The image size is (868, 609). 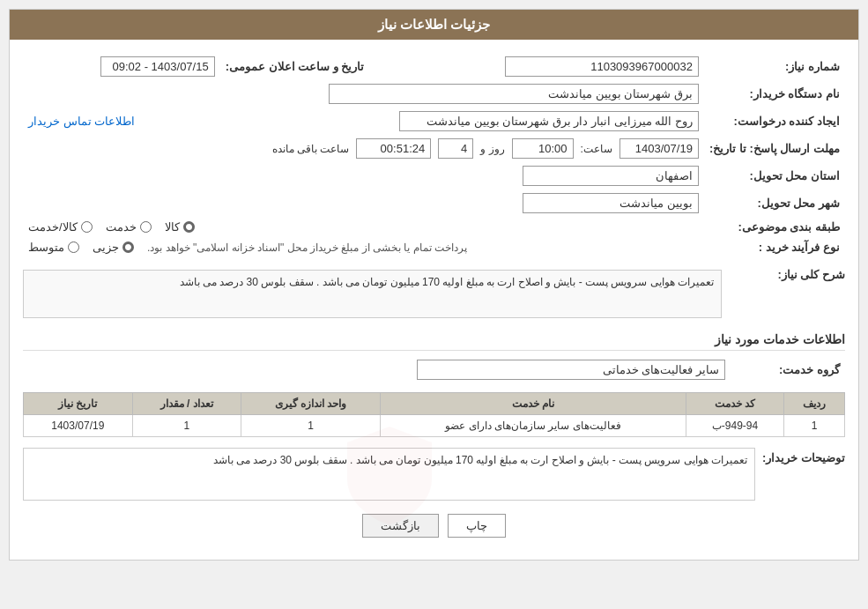 What do you see at coordinates (46, 247) in the screenshot?
I see `process-medium-label: متوسط` at bounding box center [46, 247].